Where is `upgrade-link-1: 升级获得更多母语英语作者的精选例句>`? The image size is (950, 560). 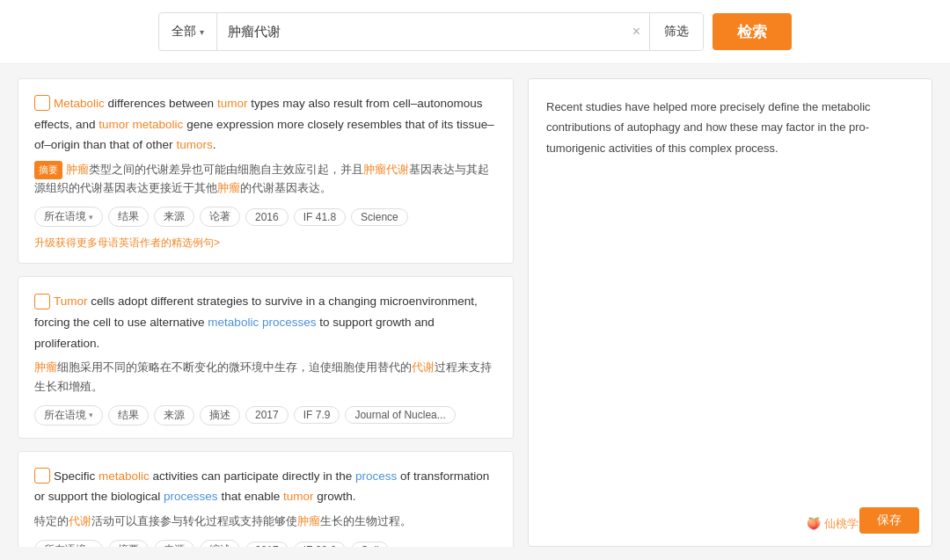
upgrade-link-1: 升级获得更多母语英语作者的精选例句> is located at coordinates (266, 243).